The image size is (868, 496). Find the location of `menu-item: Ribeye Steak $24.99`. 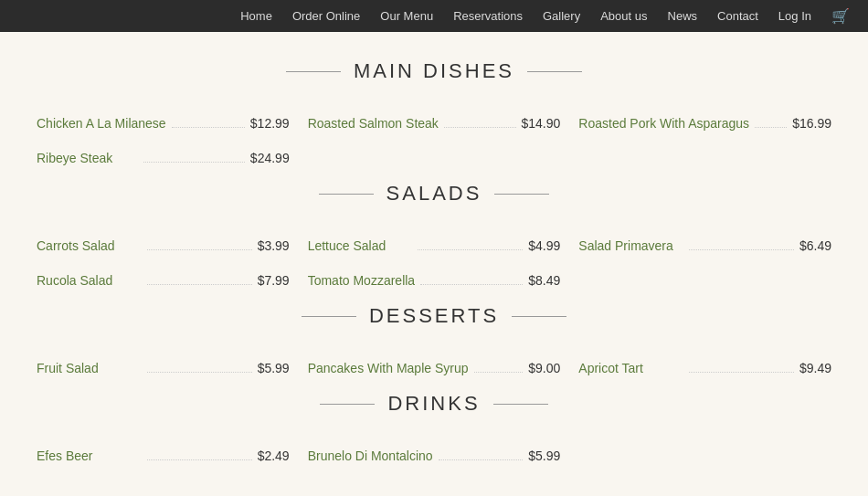

menu-item: Ribeye Steak $24.99 is located at coordinates (163, 158).